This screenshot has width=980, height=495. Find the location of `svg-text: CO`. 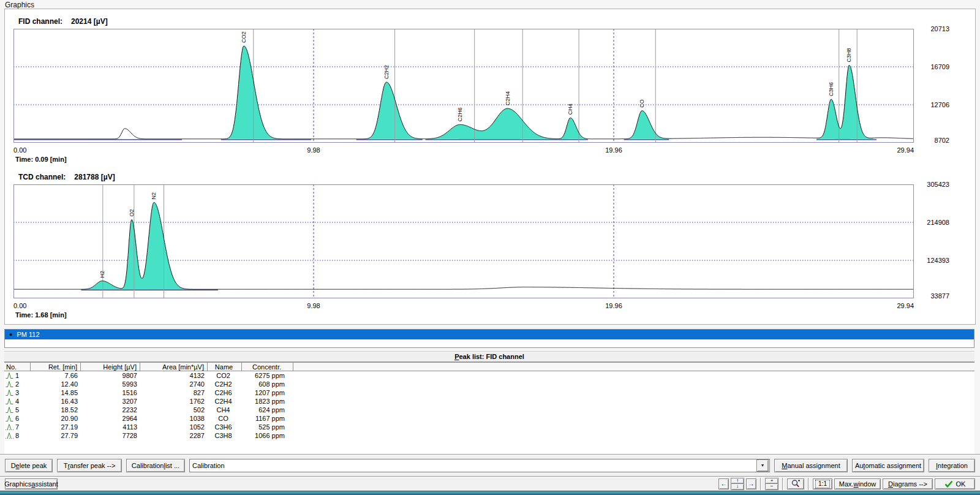

svg-text: CO is located at coordinates (642, 104).